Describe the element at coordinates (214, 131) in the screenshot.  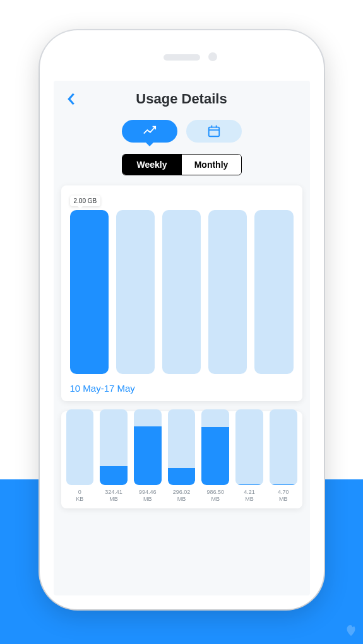
I see `calendar-icon` at that location.